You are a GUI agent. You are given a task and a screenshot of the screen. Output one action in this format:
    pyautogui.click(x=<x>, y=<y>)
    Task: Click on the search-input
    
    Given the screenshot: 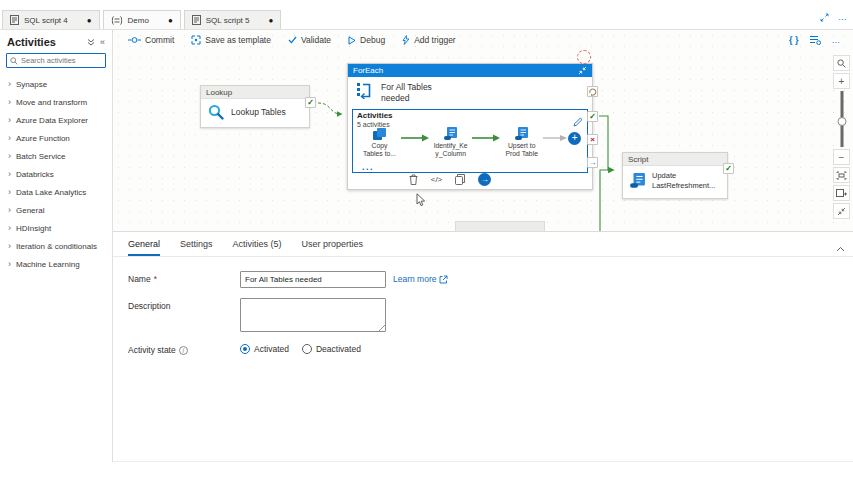 What is the action you would take?
    pyautogui.click(x=62, y=60)
    